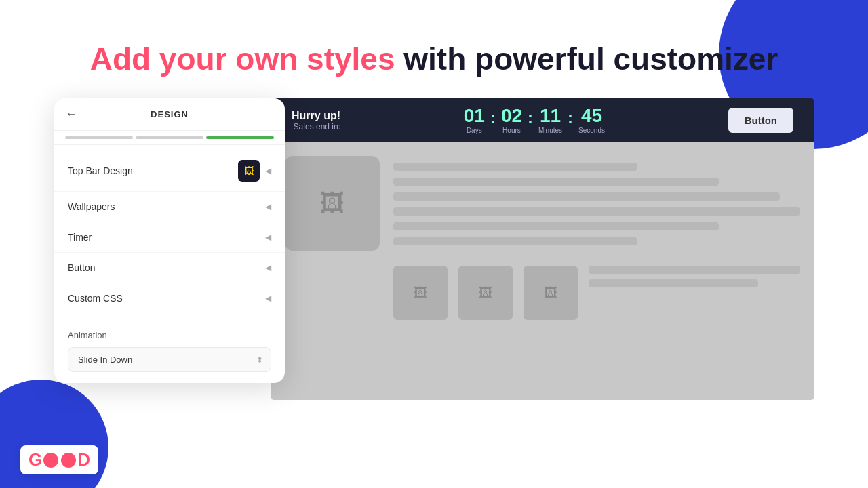 The height and width of the screenshot is (488, 868). What do you see at coordinates (591, 130) in the screenshot?
I see `timer-seconds-label: Seconds` at bounding box center [591, 130].